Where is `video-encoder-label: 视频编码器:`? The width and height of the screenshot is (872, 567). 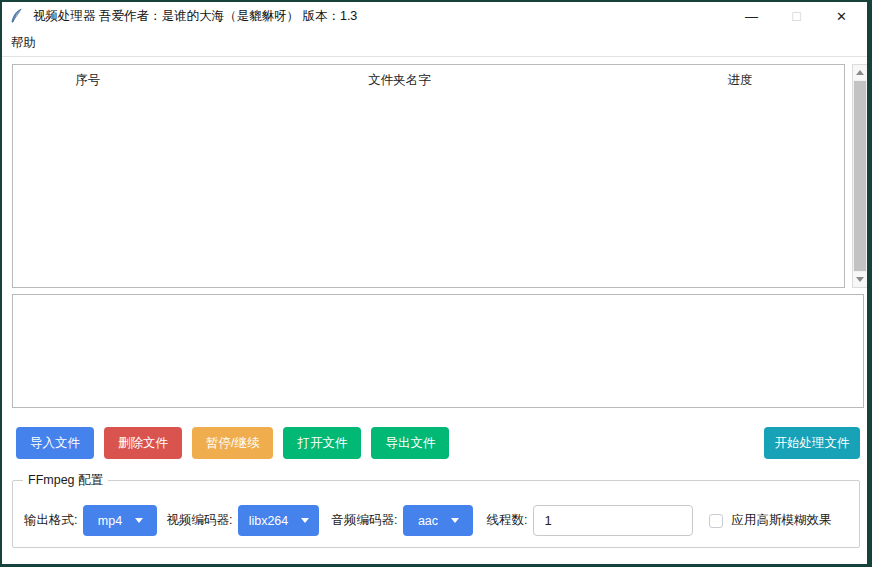 video-encoder-label: 视频编码器: is located at coordinates (199, 520).